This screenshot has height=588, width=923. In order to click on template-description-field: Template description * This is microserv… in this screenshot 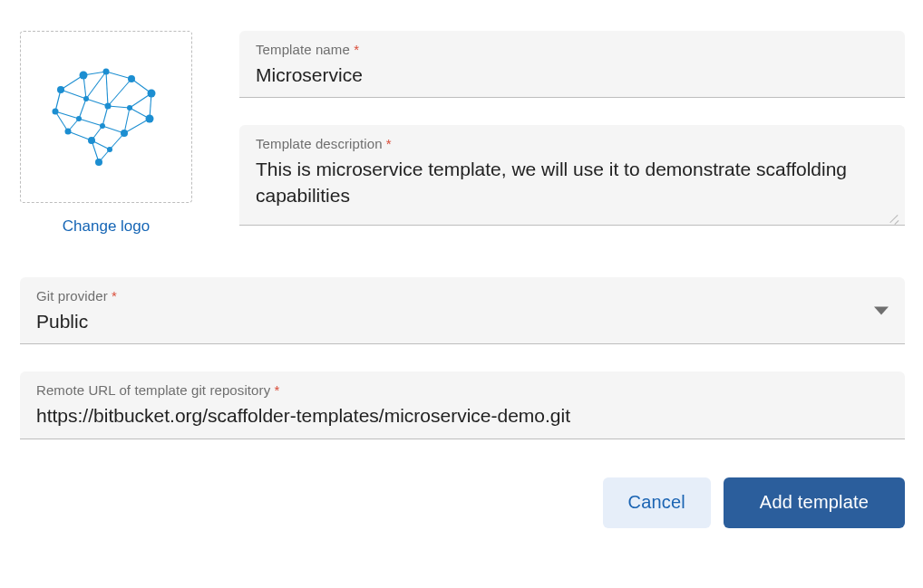, I will do `click(572, 176)`.